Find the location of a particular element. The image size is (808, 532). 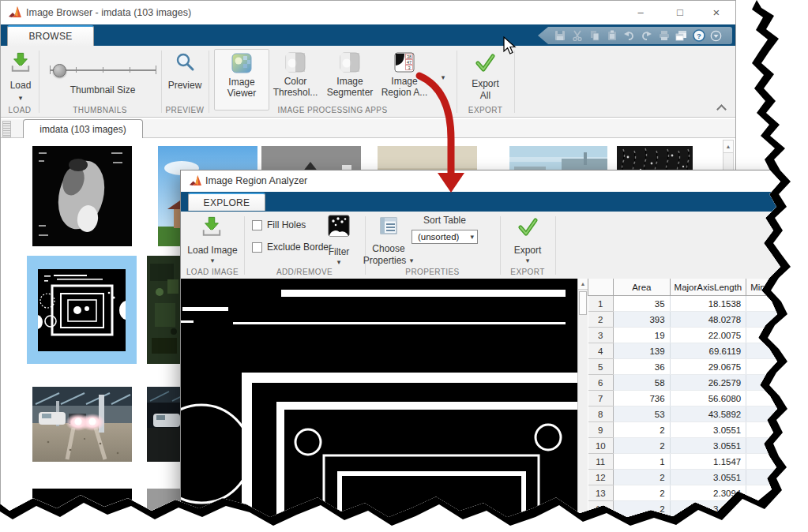

choose-properties-icon is located at coordinates (389, 226).